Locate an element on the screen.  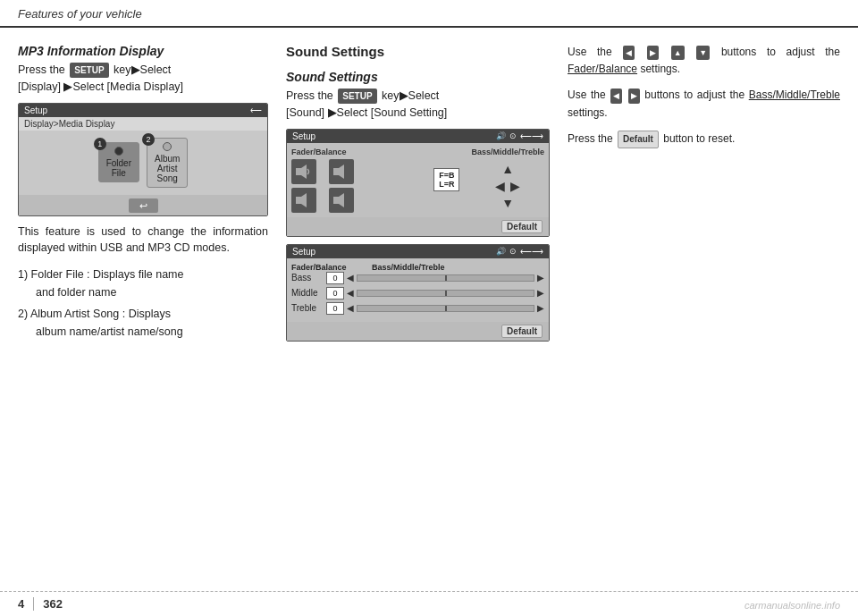
screen-footer: ↩ is located at coordinates (143, 206).